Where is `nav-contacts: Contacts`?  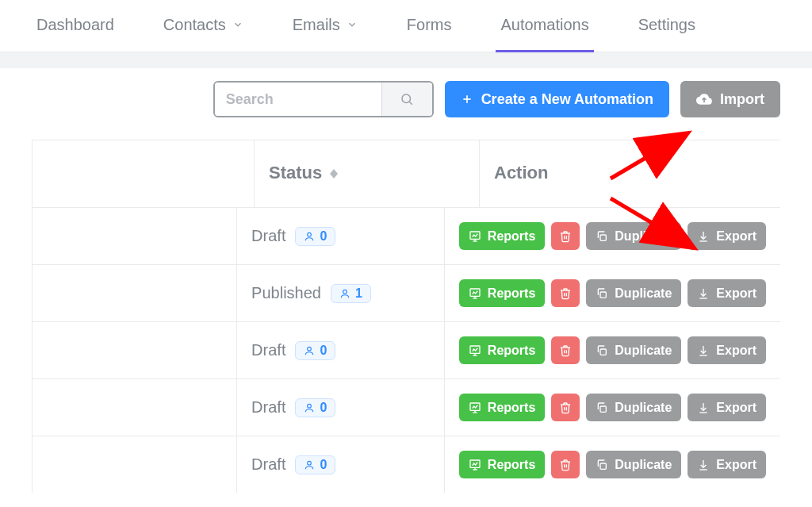 nav-contacts: Contacts is located at coordinates (203, 26).